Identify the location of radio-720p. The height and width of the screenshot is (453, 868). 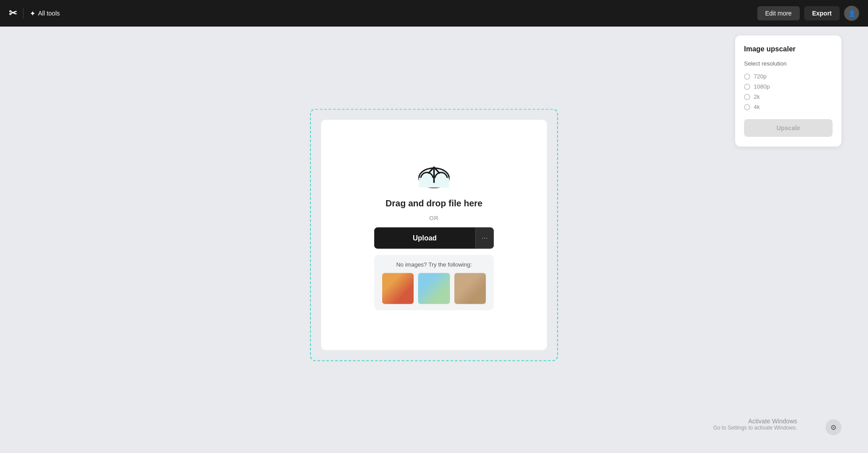
(747, 77).